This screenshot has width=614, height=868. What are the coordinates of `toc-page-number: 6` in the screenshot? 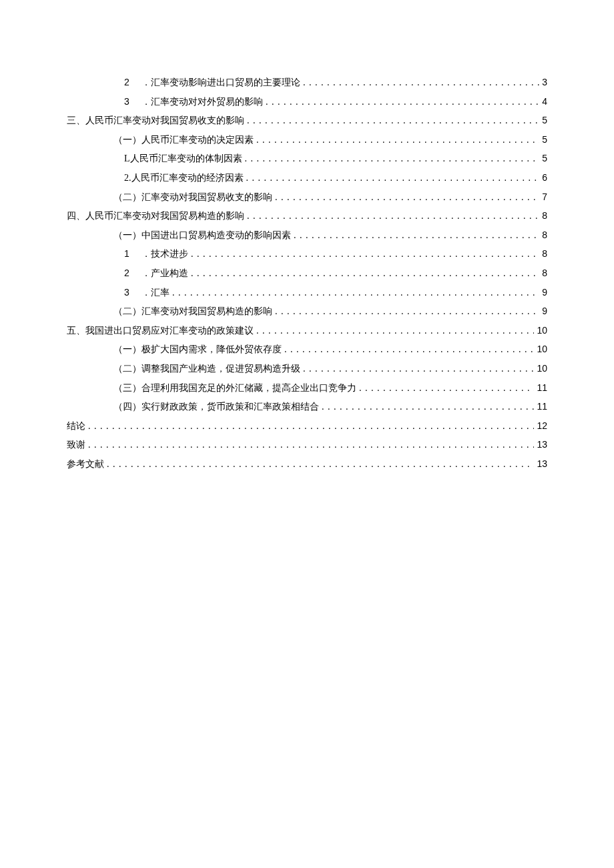 It's located at (545, 177).